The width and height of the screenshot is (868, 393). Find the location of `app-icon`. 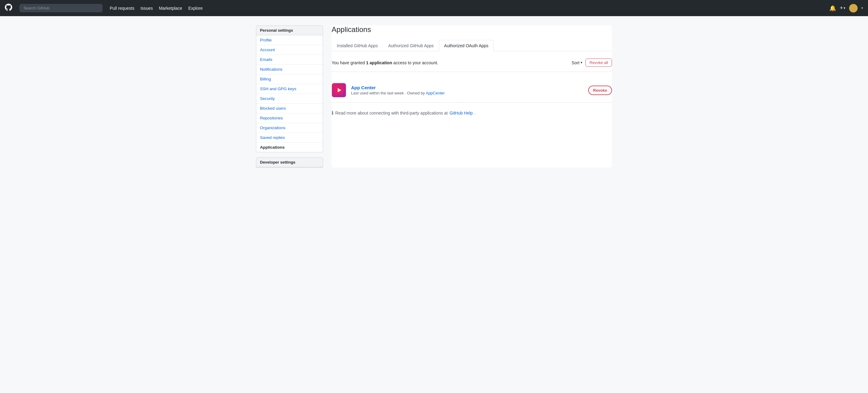

app-icon is located at coordinates (339, 90).